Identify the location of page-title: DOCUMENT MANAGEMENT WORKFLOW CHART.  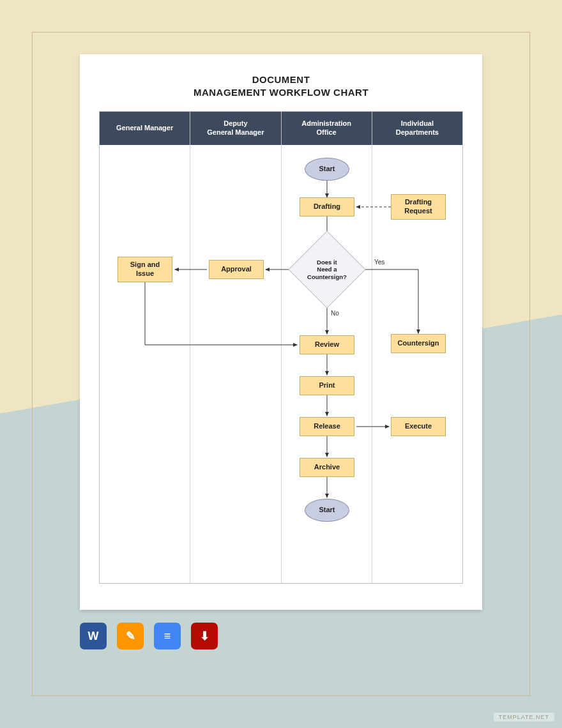
(281, 87).